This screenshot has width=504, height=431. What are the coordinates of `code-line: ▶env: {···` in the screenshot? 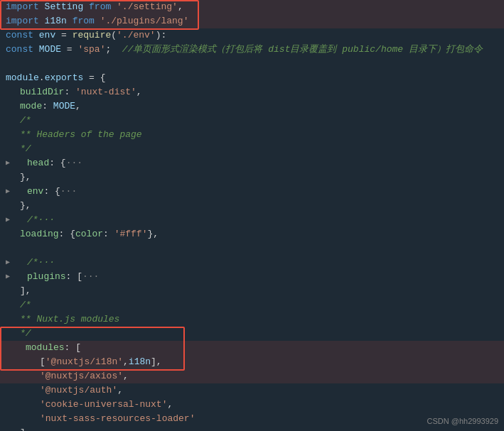 It's located at (252, 192).